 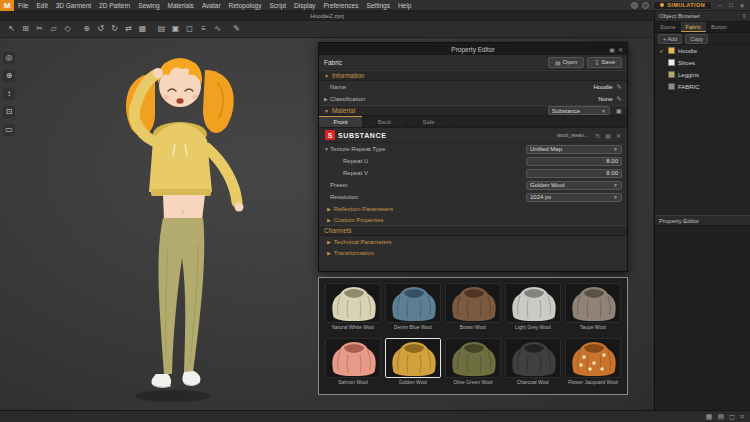 What do you see at coordinates (696, 39) in the screenshot?
I see `copy-button: Copy` at bounding box center [696, 39].